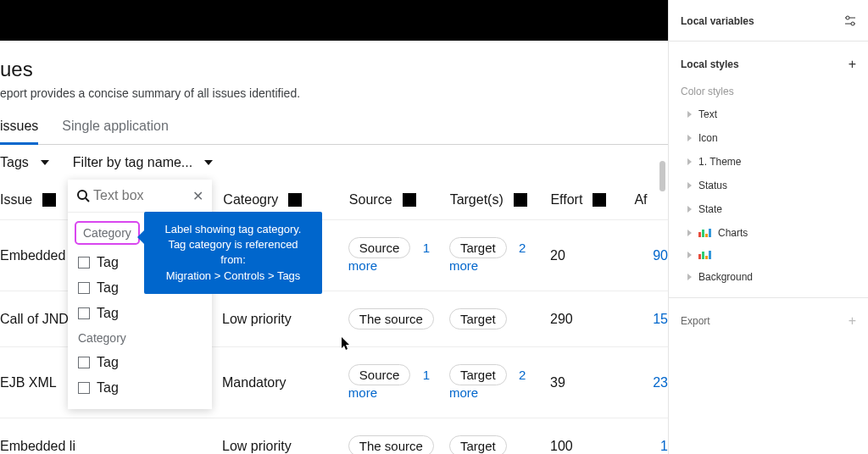 The width and height of the screenshot is (868, 454). I want to click on clear-icon: ✕, so click(198, 197).